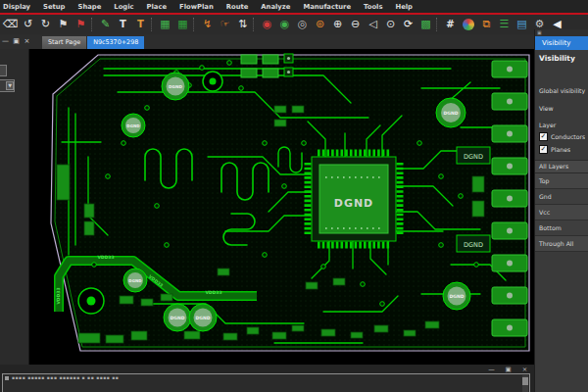 Image resolution: width=588 pixels, height=392 pixels. Describe the element at coordinates (123, 7) in the screenshot. I see `Logic: Logic` at that location.